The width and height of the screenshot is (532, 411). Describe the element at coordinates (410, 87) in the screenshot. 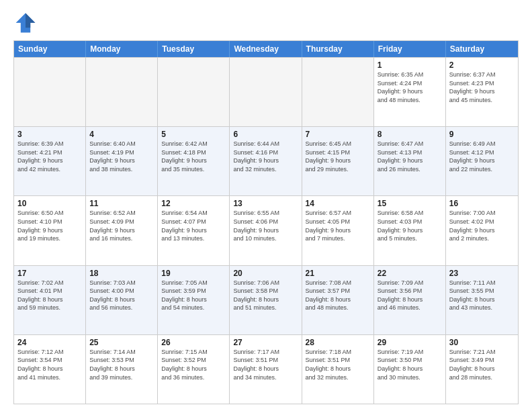

I see `day-info-1: Sunrise: 6:35 AM Sunset: 4:24 PM Dayligh…` at that location.